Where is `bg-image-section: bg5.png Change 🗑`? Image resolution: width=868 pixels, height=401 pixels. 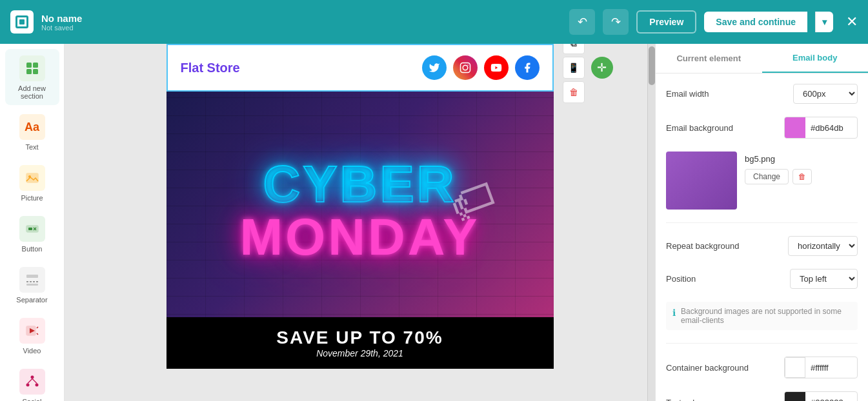
bg-image-section: bg5.png Change 🗑 is located at coordinates (762, 181).